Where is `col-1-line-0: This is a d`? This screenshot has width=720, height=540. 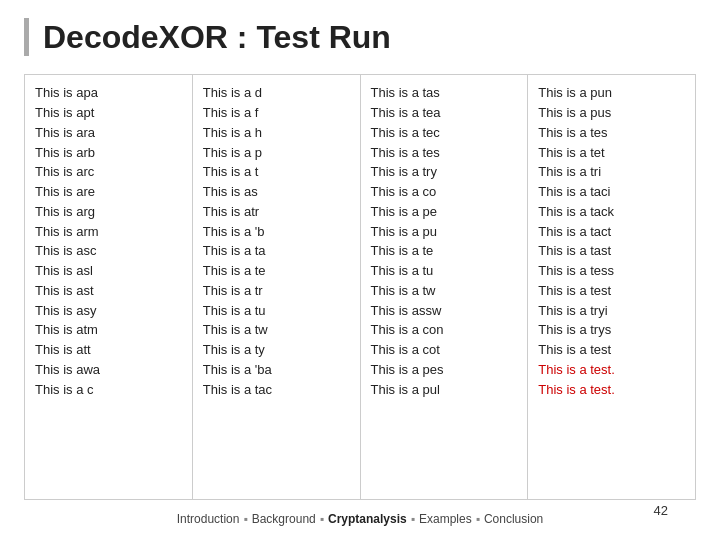 col-1-line-0: This is a d is located at coordinates (276, 93).